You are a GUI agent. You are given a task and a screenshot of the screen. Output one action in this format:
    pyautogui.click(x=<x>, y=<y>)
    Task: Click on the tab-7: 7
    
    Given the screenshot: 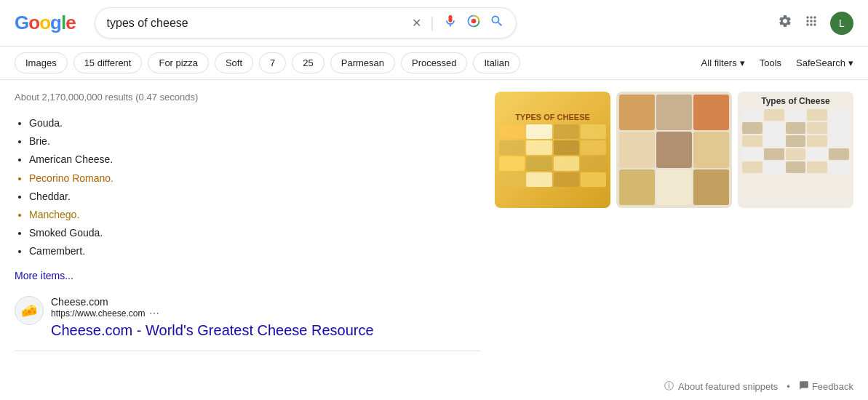 What is the action you would take?
    pyautogui.click(x=272, y=63)
    